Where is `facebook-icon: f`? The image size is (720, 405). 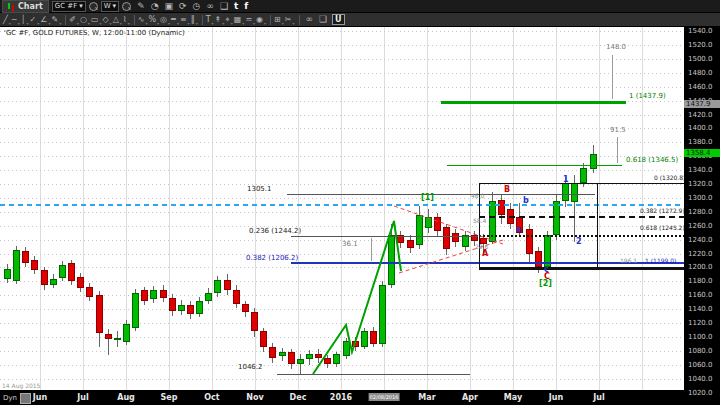
facebook-icon: f is located at coordinates (246, 6).